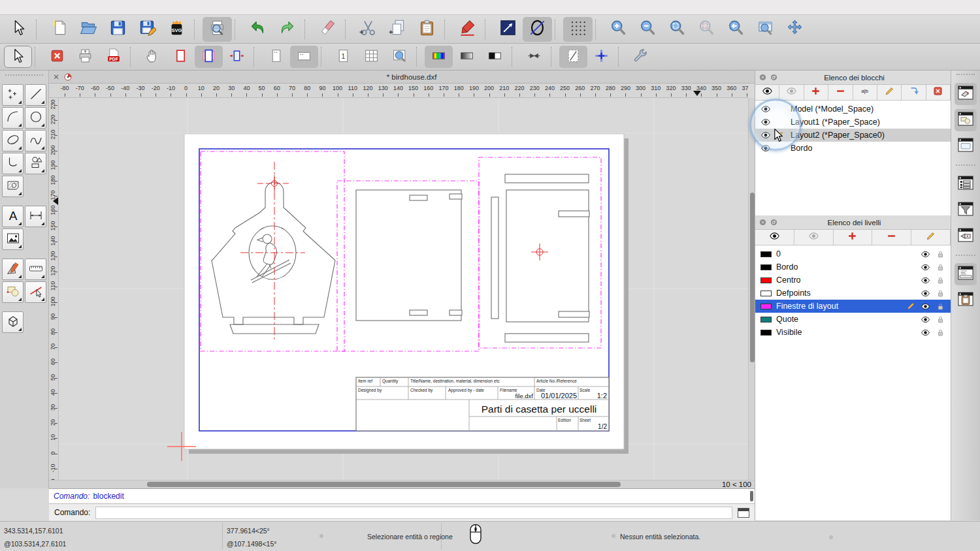 The image size is (980, 551). I want to click on page-landscape-button, so click(304, 57).